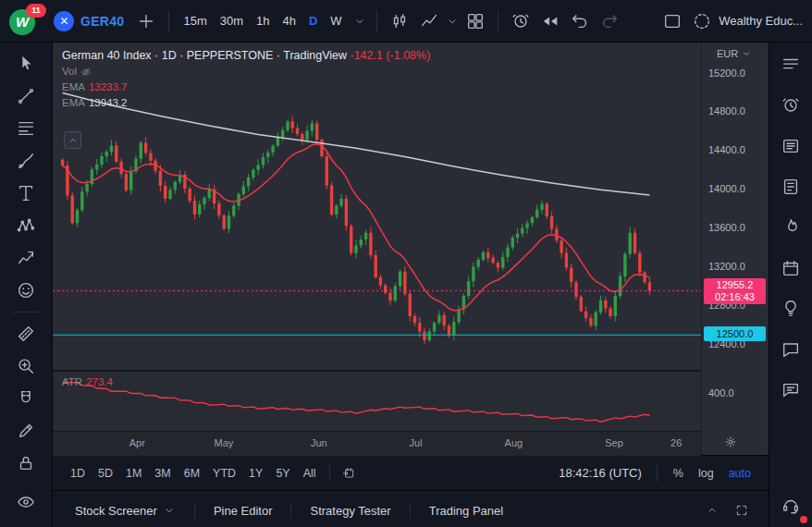 This screenshot has width=812, height=527. I want to click on panel-fullscreen-button, so click(742, 510).